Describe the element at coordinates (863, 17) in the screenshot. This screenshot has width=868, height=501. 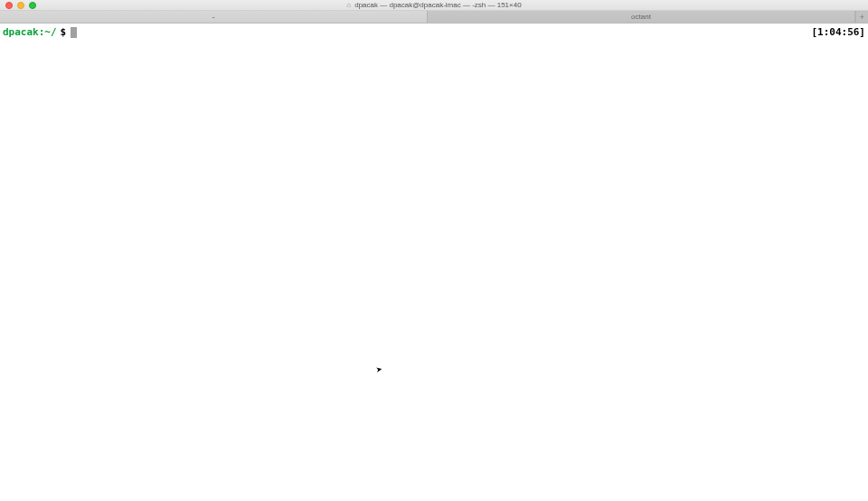
I see `plus-icon: +` at that location.